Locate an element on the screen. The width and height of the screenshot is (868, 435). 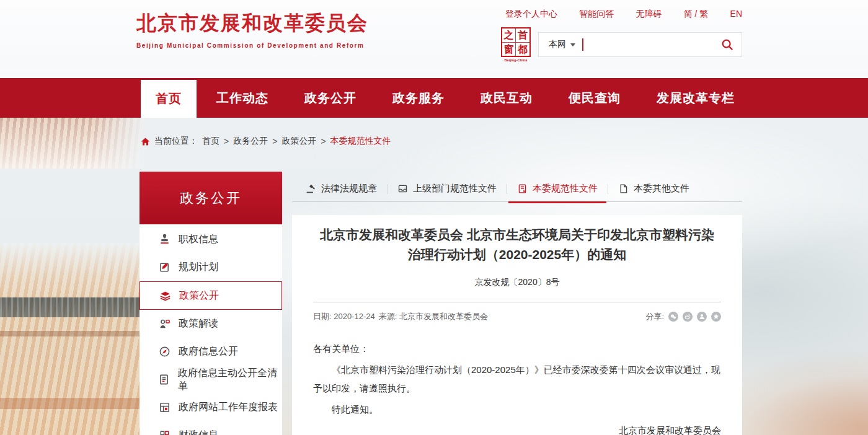
seal-char: 窗 is located at coordinates (509, 50).